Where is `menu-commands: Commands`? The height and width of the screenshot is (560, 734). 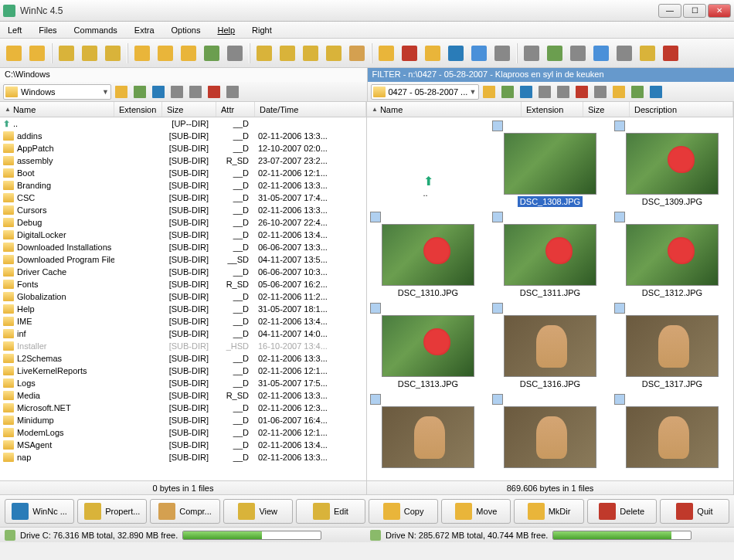
menu-commands: Commands is located at coordinates (96, 30).